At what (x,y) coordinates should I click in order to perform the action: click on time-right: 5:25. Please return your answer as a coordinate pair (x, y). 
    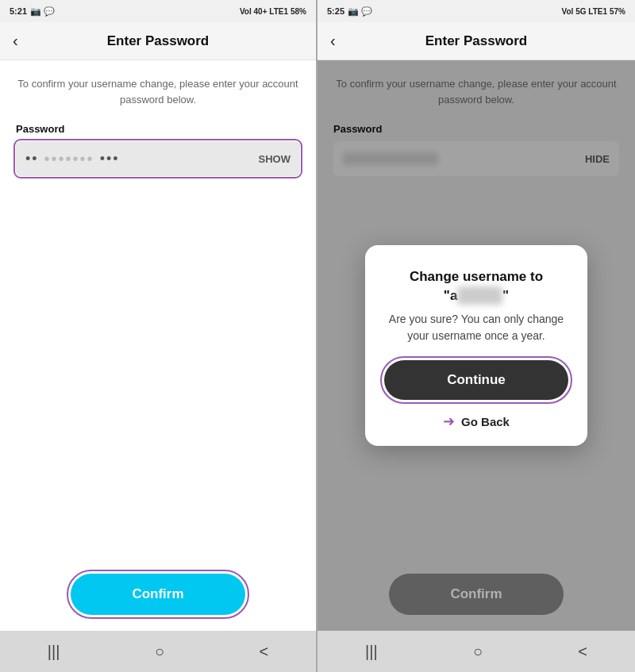
    Looking at the image, I should click on (336, 11).